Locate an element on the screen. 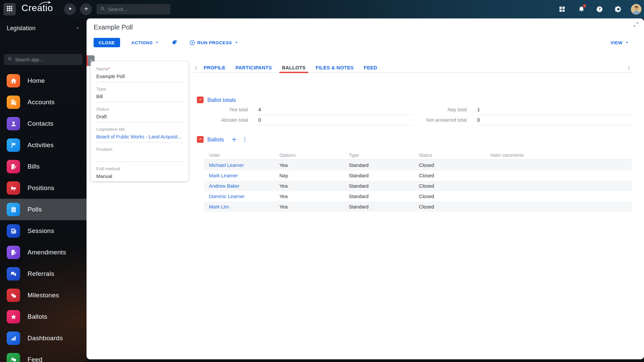  sidebar-item-amendments: Amendments is located at coordinates (43, 252).